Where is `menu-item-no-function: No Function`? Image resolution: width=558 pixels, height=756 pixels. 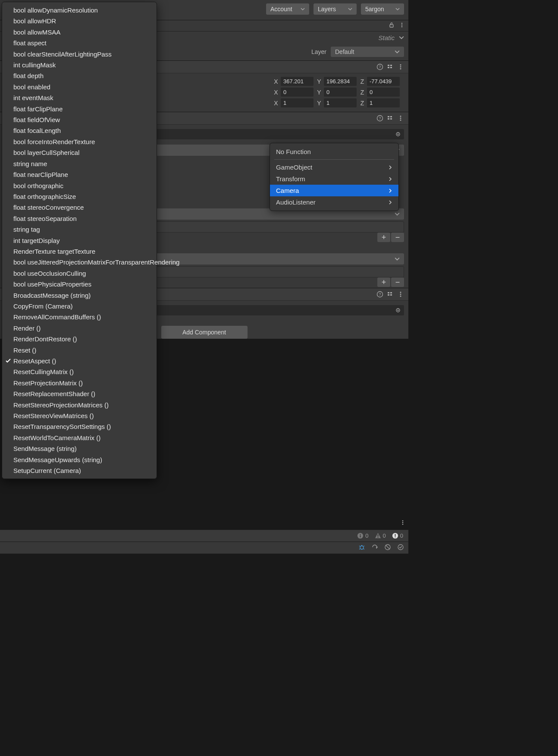
menu-item-no-function: No Function is located at coordinates (334, 152).